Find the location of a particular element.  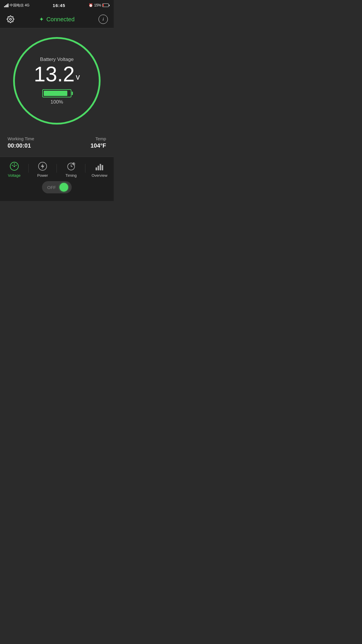

signal-bars is located at coordinates (6, 5).